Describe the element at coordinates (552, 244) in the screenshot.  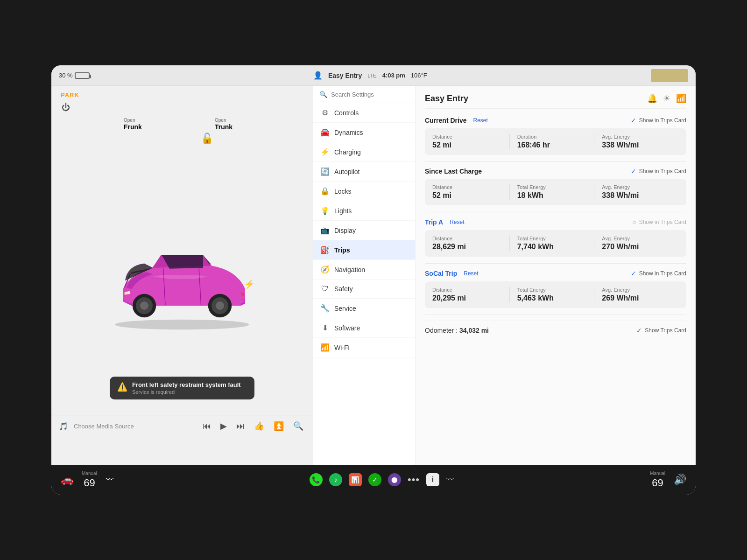
I see `trip-a-total-energy: Total Energy 7,740 kWh` at that location.